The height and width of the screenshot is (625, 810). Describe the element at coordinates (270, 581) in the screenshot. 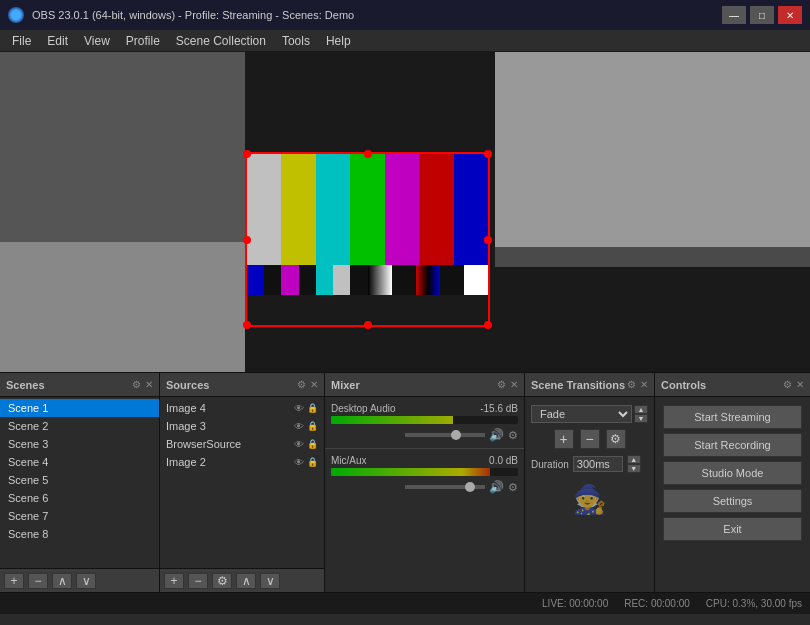

I see `sources-down-button: ∨` at that location.